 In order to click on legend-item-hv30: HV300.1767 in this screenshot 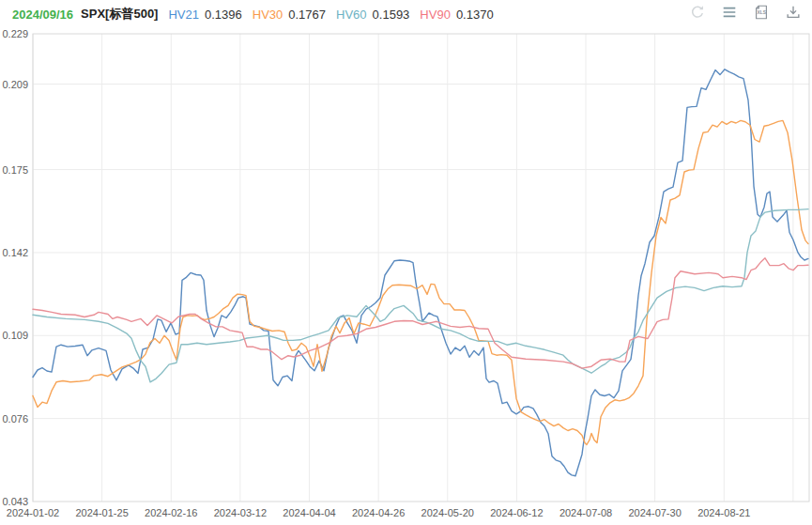, I will do `click(289, 15)`.